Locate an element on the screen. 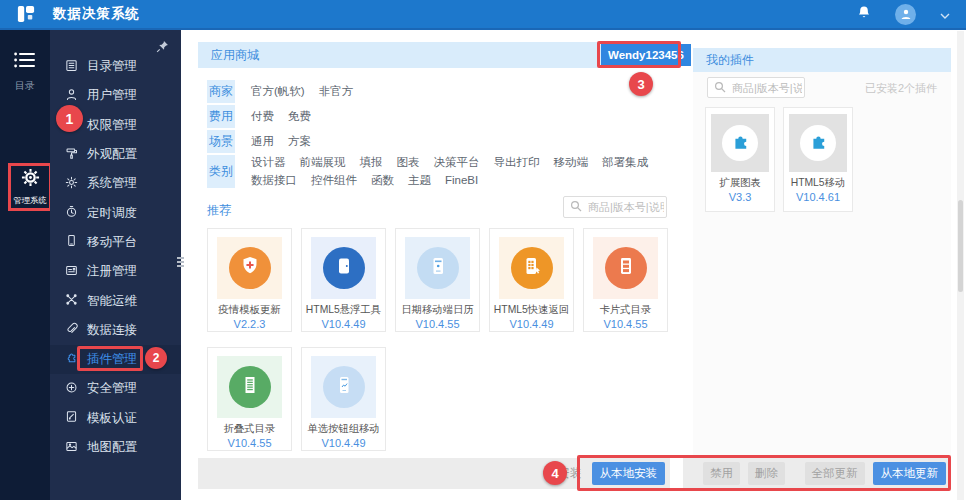 The image size is (966, 500). store-search-input is located at coordinates (626, 207).